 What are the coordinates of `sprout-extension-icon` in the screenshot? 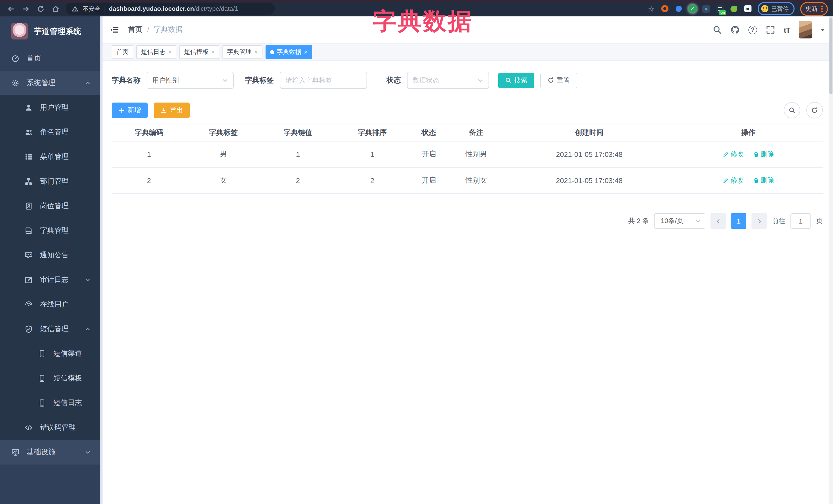 It's located at (734, 9).